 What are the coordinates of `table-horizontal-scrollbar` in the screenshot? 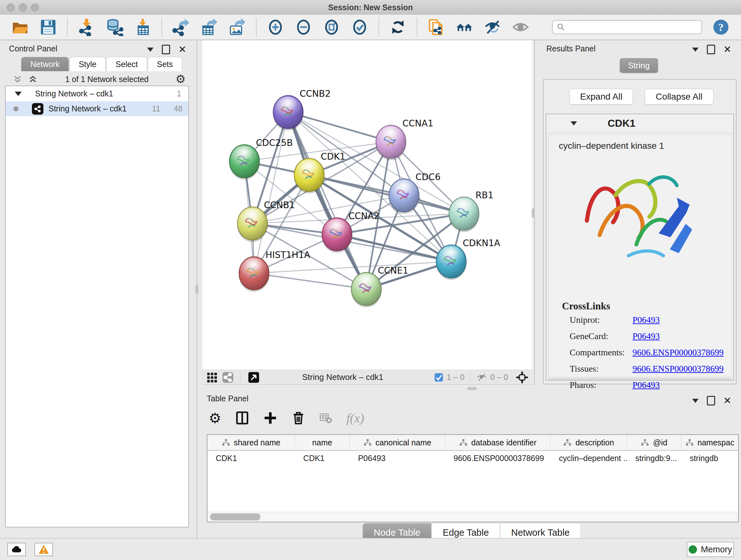 It's located at (473, 517).